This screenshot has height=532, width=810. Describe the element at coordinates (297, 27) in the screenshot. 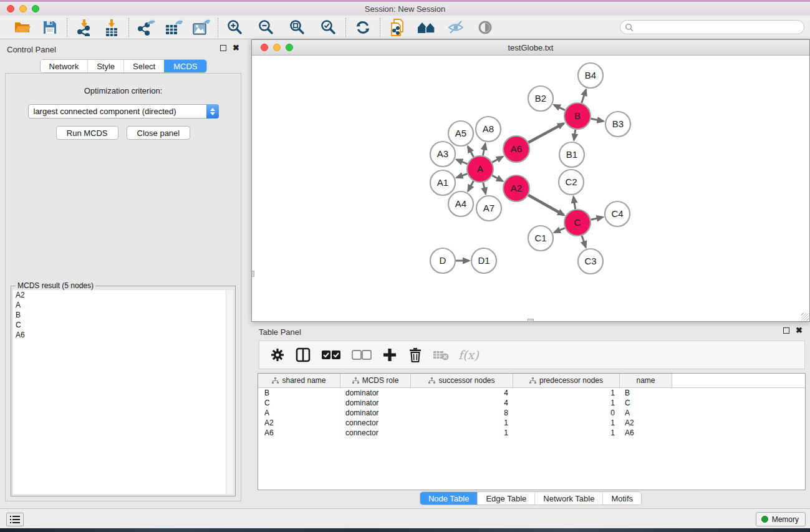

I see `zoom-fit-icon` at that location.